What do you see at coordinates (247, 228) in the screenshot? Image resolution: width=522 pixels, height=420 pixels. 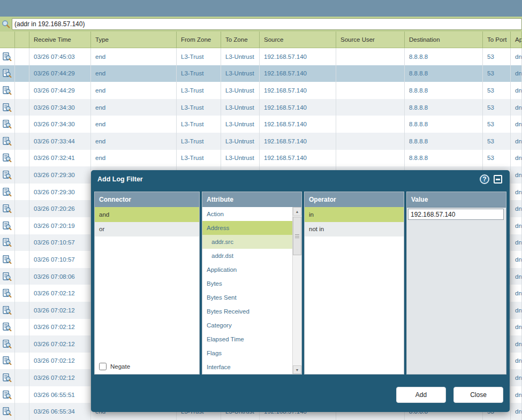 I see `attribute-option-Address: Address` at bounding box center [247, 228].